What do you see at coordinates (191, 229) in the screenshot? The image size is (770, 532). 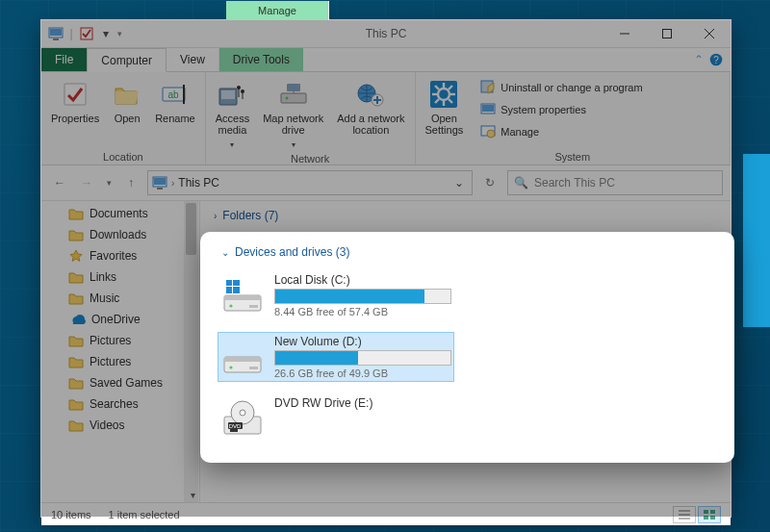 I see `scrollbar-thumb` at bounding box center [191, 229].